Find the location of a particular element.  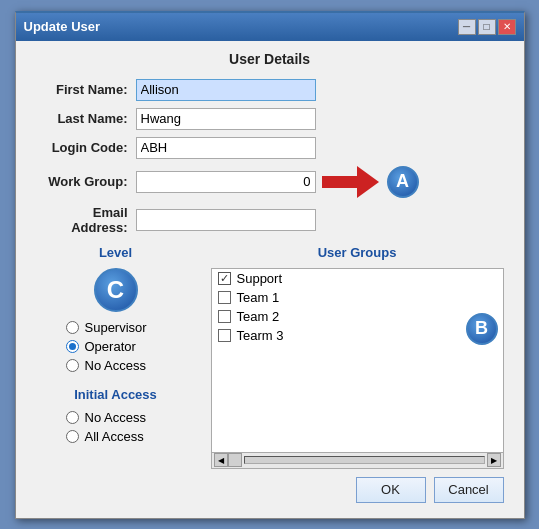

radio-circle-operator is located at coordinates (72, 346).